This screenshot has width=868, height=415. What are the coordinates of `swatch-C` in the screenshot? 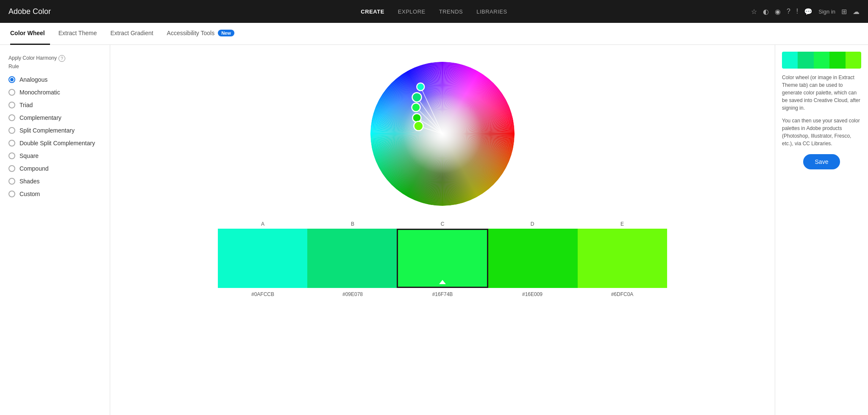 It's located at (442, 258).